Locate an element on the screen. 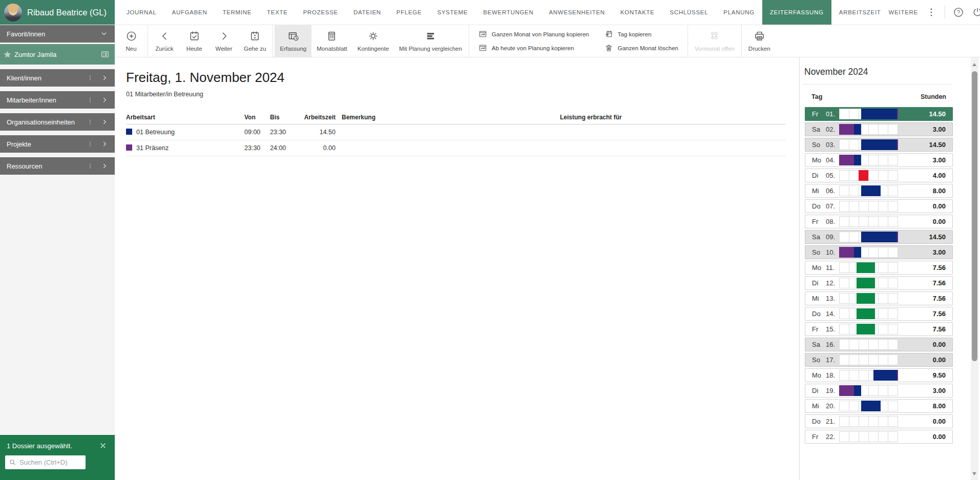 The image size is (980, 480). nav-item-schl-ssel: SCHLÜSSEL is located at coordinates (690, 12).